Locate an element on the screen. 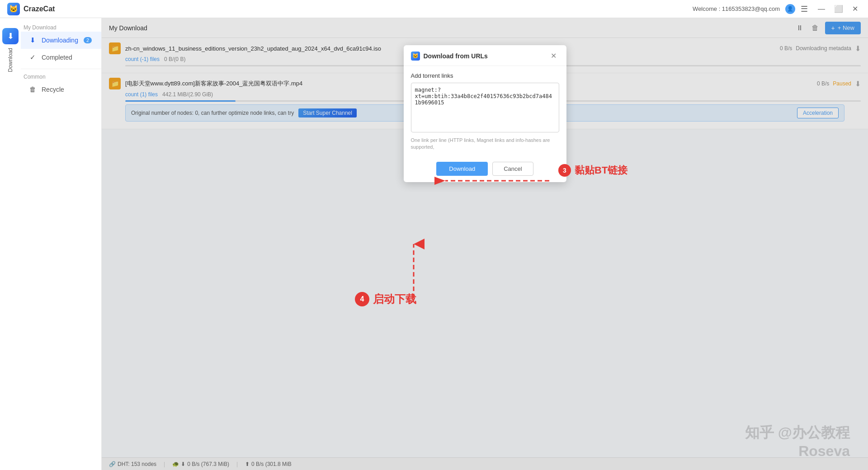 The image size is (868, 470). dialog-hint: One link per line (HTTP links, Magnet li… is located at coordinates (485, 144).